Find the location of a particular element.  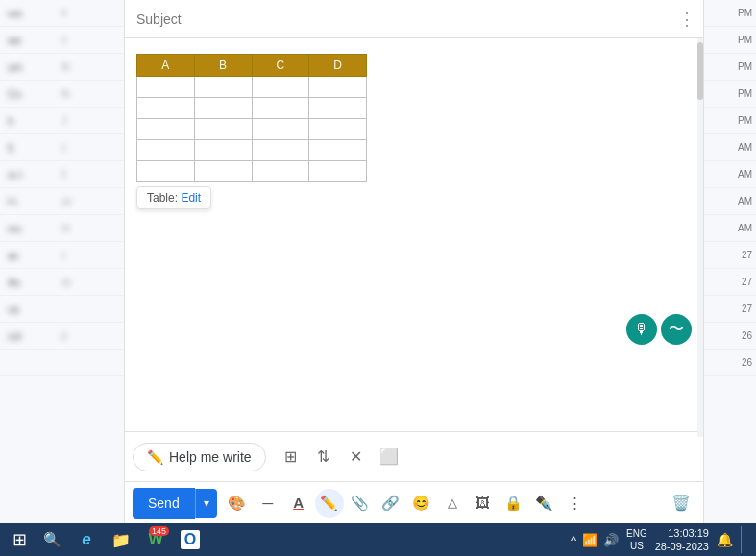

email-preview: c is located at coordinates (88, 148).